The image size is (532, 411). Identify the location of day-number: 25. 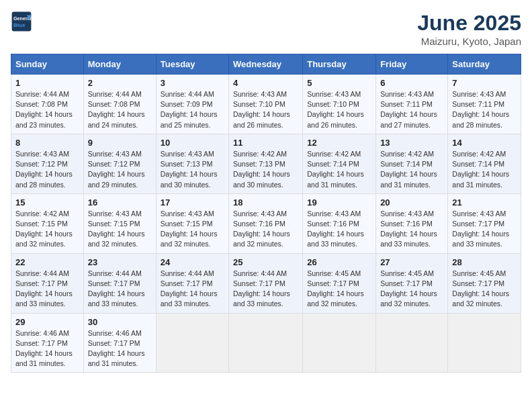
(266, 262).